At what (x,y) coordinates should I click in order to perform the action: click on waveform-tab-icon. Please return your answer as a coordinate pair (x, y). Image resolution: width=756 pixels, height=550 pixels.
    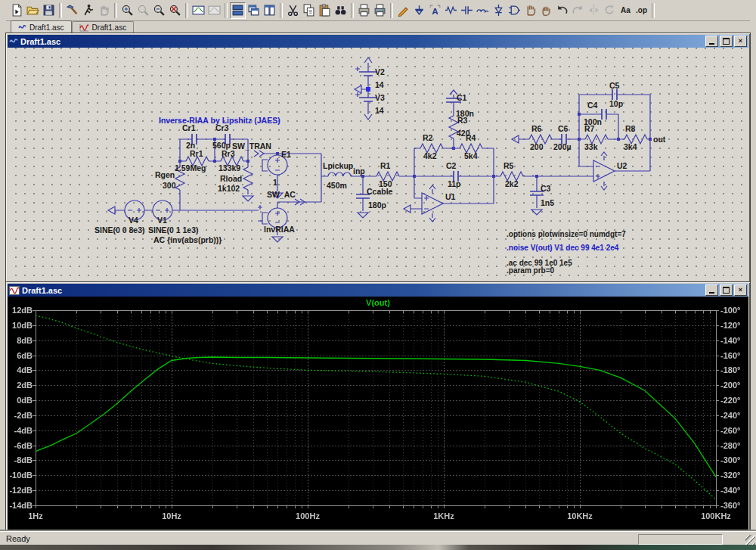
    Looking at the image, I should click on (85, 27).